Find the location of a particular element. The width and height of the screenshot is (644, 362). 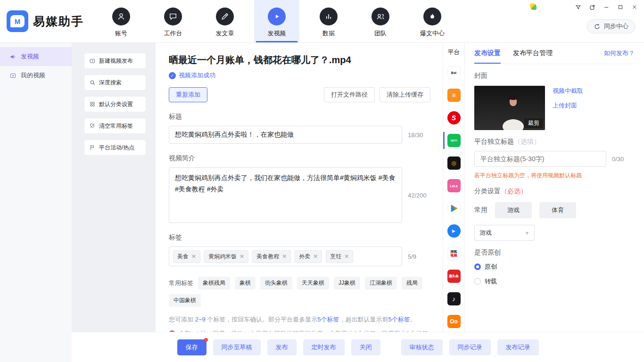

readd-video-button: 重新添加 is located at coordinates (188, 95).